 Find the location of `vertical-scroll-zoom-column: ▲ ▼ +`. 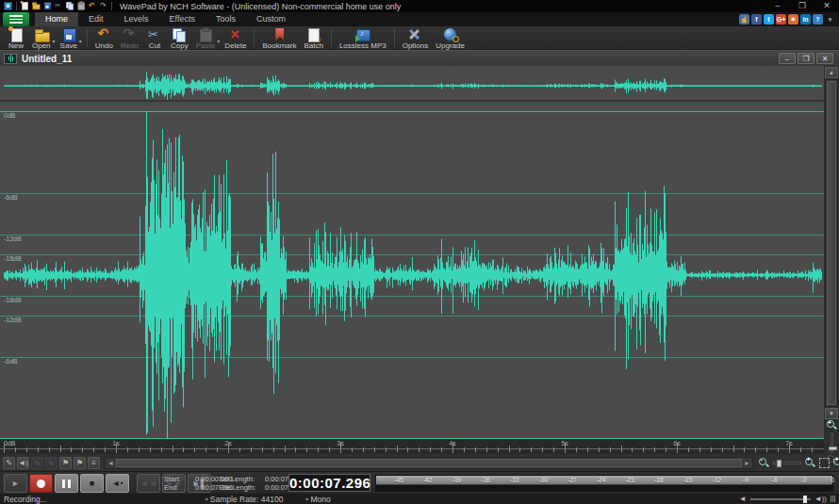

vertical-scroll-zoom-column: ▲ ▼ + is located at coordinates (831, 268).